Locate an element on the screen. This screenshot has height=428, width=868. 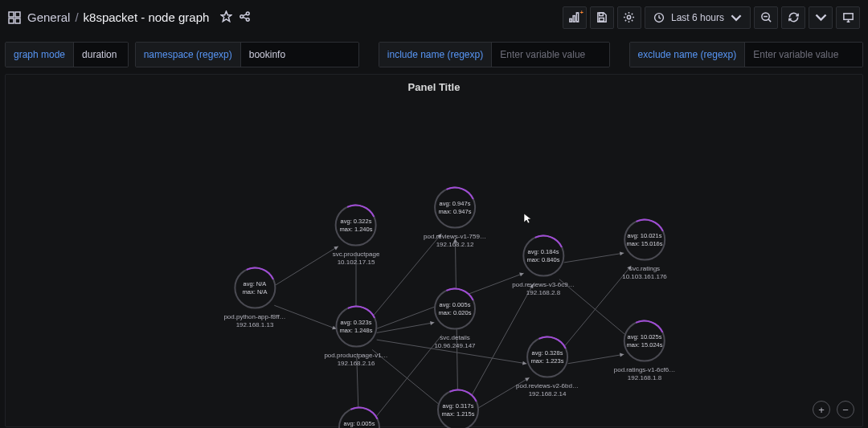
node-max: max: N/A is located at coordinates (256, 292).